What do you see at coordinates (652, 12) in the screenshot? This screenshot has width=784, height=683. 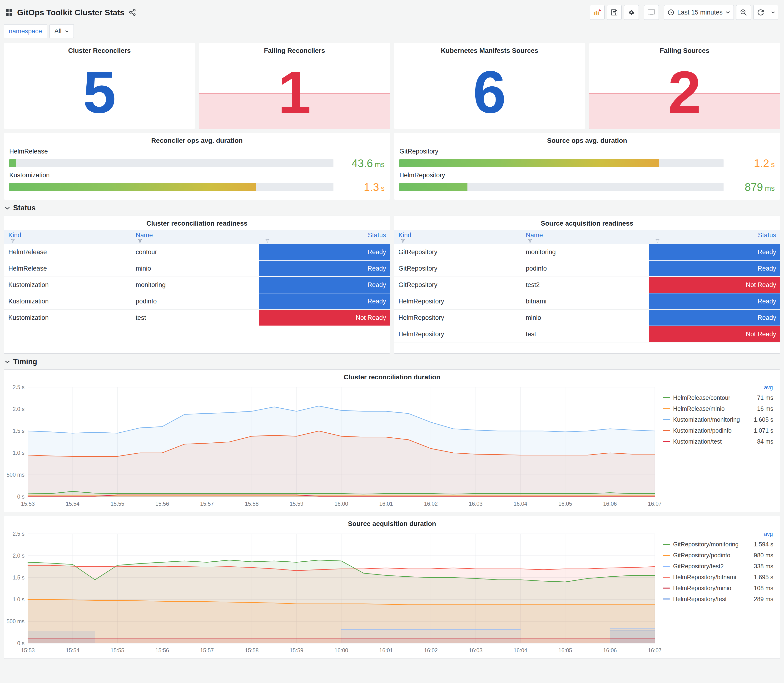 I see `cycle-view-mode-button` at bounding box center [652, 12].